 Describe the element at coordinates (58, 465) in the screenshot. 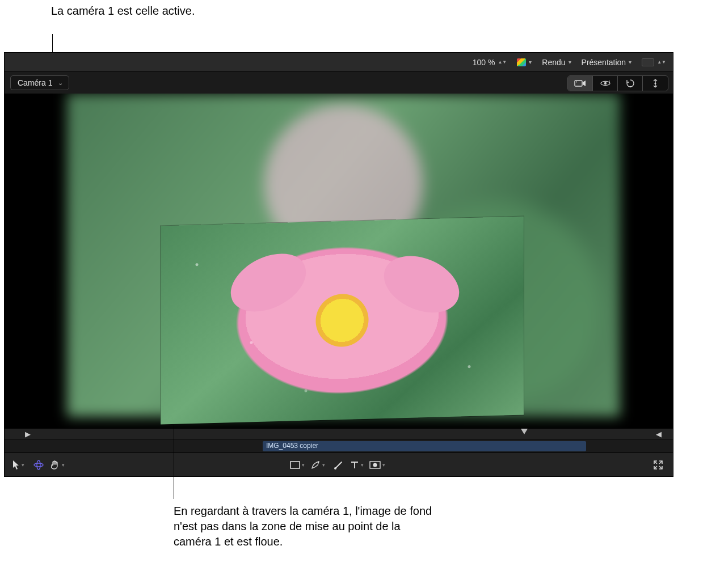

I see `pan-tool: ▾` at that location.